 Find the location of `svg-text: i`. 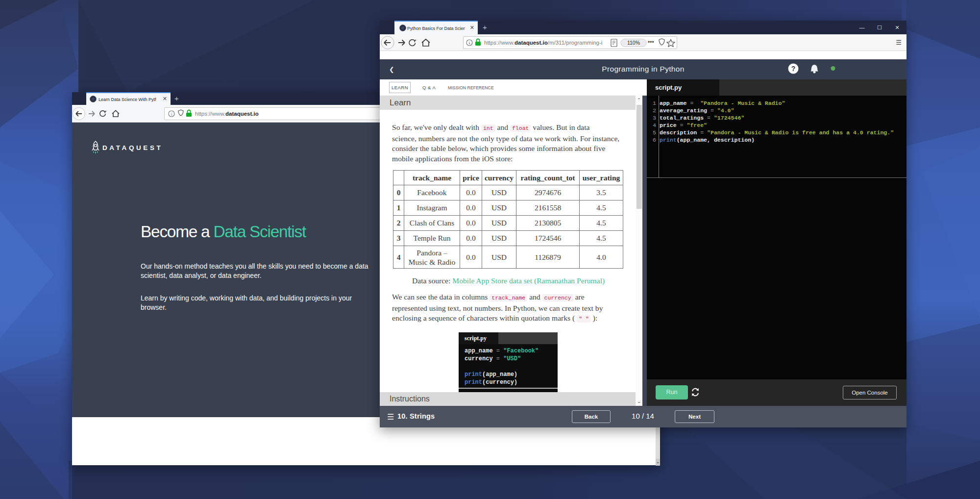

svg-text: i is located at coordinates (172, 114).